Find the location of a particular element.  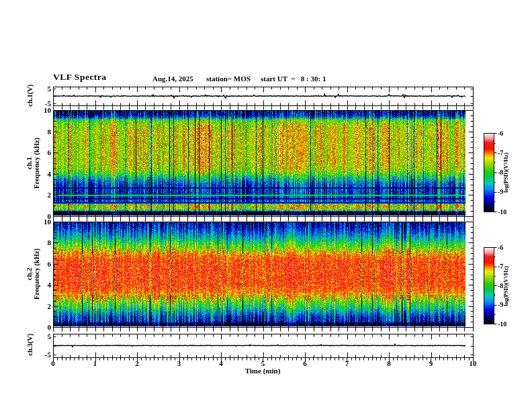

time-tick-label: 8 is located at coordinates (389, 363).